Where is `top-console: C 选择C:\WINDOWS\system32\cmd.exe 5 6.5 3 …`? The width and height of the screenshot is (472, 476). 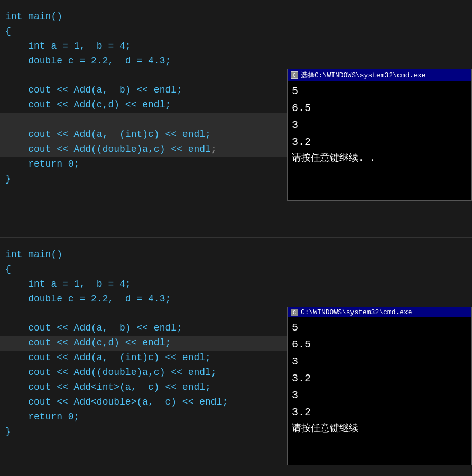
top-console: C 选择C:\WINDOWS\system32\cmd.exe 5 6.5 3 … is located at coordinates (380, 135).